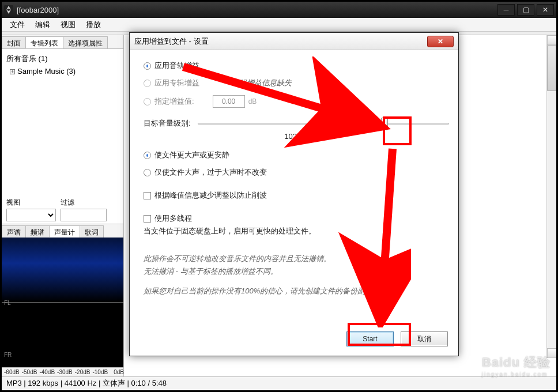 The height and width of the screenshot is (392, 558). What do you see at coordinates (85, 43) in the screenshot?
I see `tab-select-props: 选择项属性` at bounding box center [85, 43].